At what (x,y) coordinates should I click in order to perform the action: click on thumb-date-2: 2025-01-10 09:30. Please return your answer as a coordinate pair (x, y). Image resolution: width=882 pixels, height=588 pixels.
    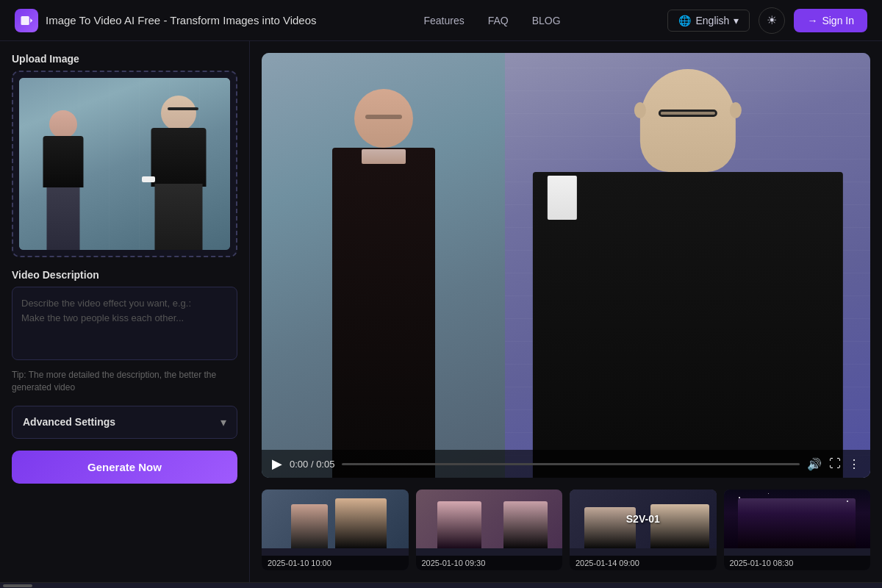
    Looking at the image, I should click on (490, 563).